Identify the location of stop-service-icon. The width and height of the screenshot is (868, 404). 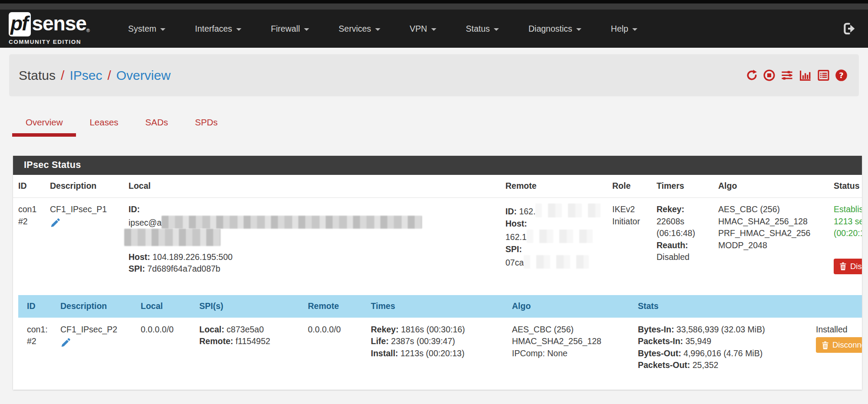
(769, 76).